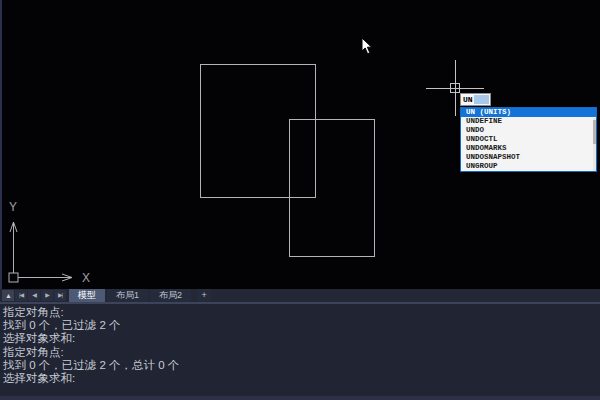 Image resolution: width=600 pixels, height=400 pixels. Describe the element at coordinates (455, 88) in the screenshot. I see `crosshair-pickbox` at that location.